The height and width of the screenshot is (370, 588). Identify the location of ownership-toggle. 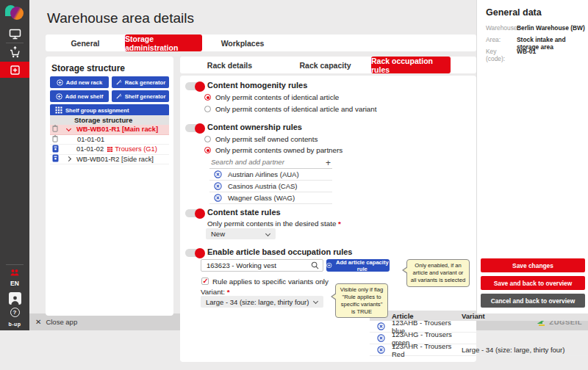
(195, 128).